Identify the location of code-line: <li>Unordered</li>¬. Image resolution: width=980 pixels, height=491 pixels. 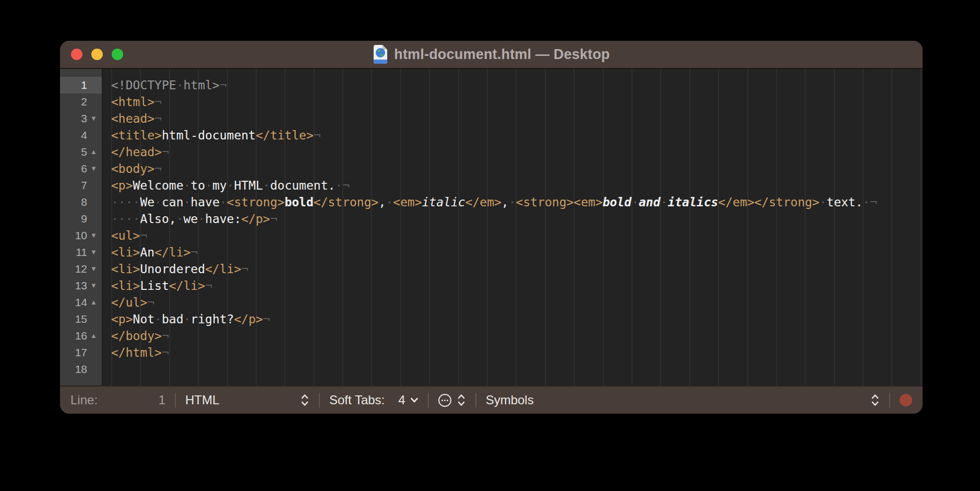
(512, 269).